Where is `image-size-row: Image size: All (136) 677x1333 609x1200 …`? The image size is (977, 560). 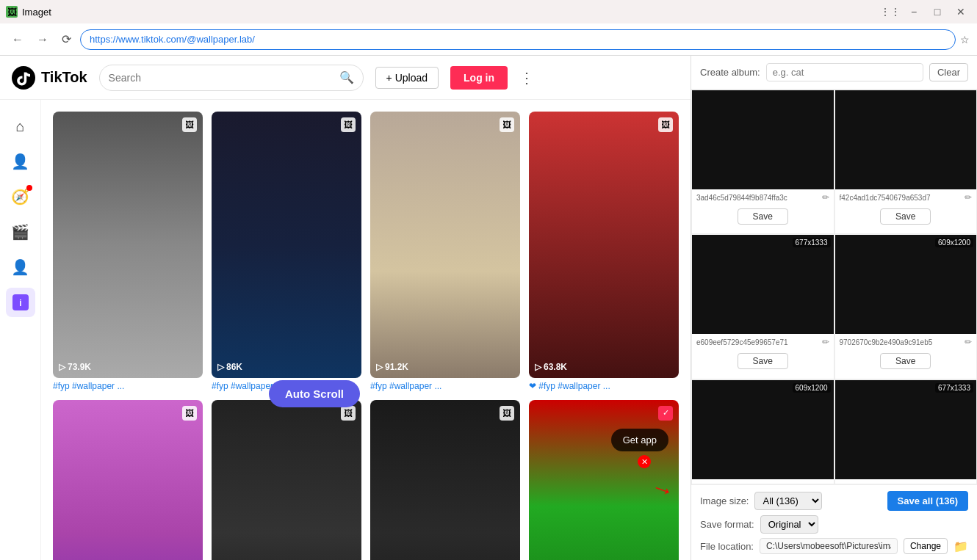 image-size-row: Image size: All (136) 677x1333 609x1200 … is located at coordinates (834, 501).